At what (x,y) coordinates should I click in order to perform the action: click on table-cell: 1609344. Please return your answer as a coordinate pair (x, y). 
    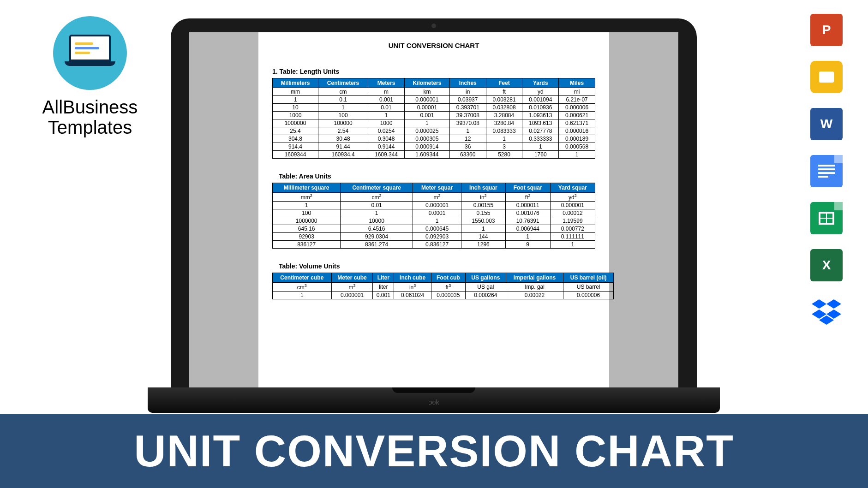
    Looking at the image, I should click on (295, 155).